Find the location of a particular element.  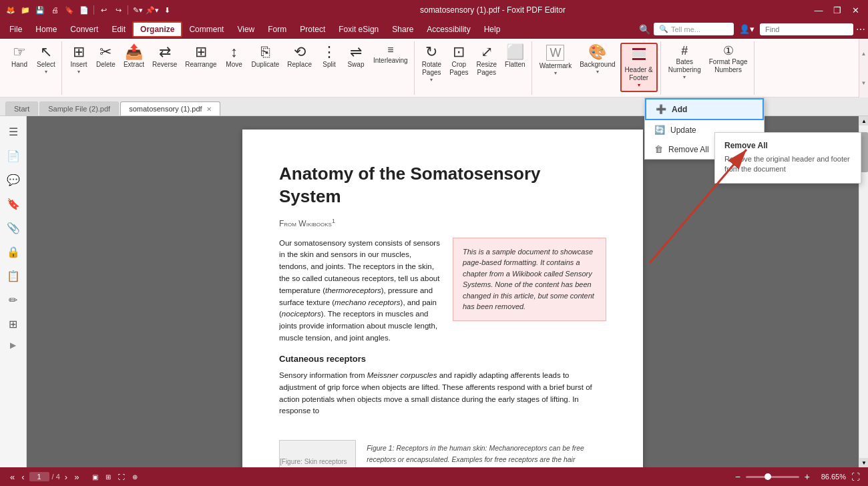

nav-next-btn: › is located at coordinates (66, 477).